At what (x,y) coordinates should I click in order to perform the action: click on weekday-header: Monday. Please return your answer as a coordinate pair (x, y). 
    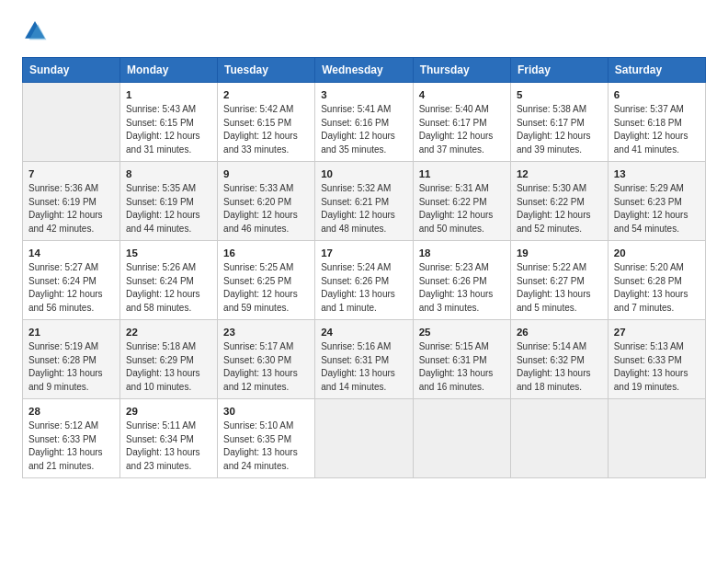
    Looking at the image, I should click on (169, 70).